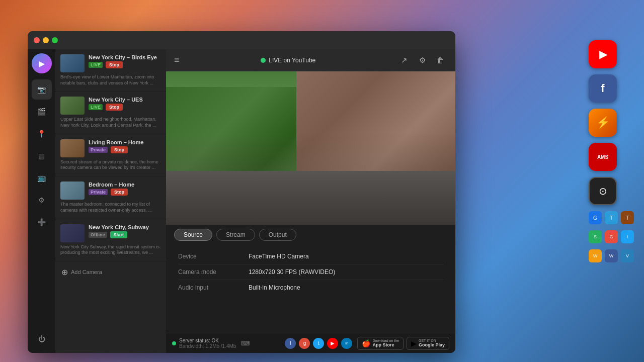 This screenshot has width=644, height=362. What do you see at coordinates (46, 40) in the screenshot?
I see `minimize-button` at bounding box center [46, 40].